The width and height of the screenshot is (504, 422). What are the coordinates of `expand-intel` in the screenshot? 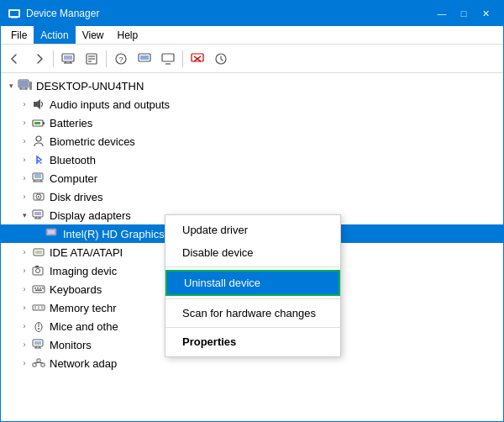 It's located at (38, 234).